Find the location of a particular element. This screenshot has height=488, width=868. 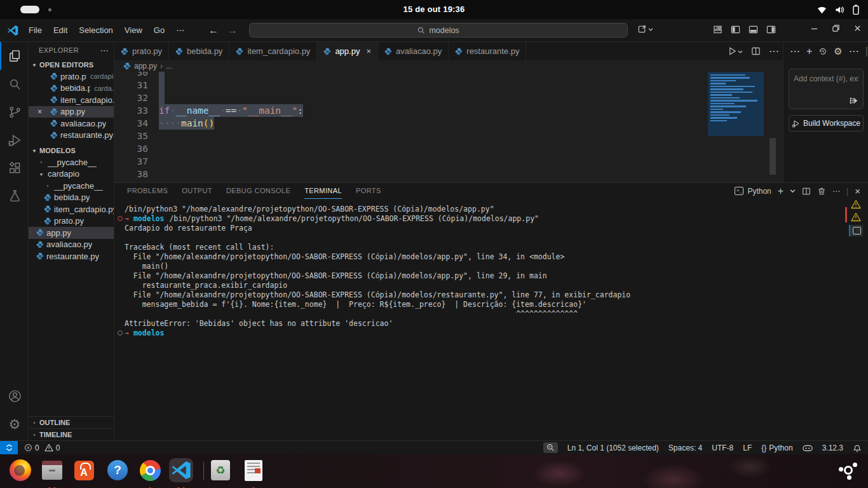

toggle-secondary-sidebar-icon is located at coordinates (771, 29).